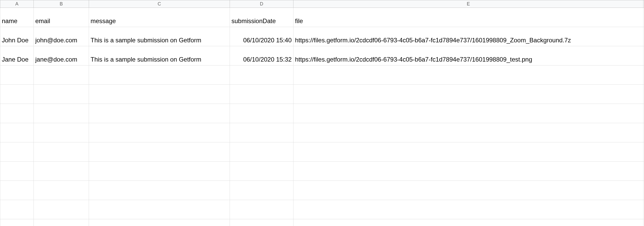 The width and height of the screenshot is (644, 226). Describe the element at coordinates (17, 4) in the screenshot. I see `column-header-a: A` at that location.